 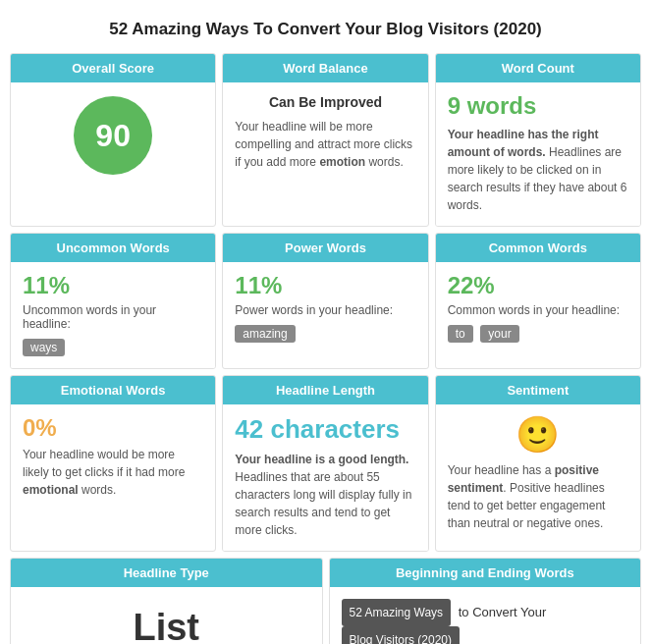 I want to click on word-balance-subtitle: Can Be Improved, so click(x=325, y=102).